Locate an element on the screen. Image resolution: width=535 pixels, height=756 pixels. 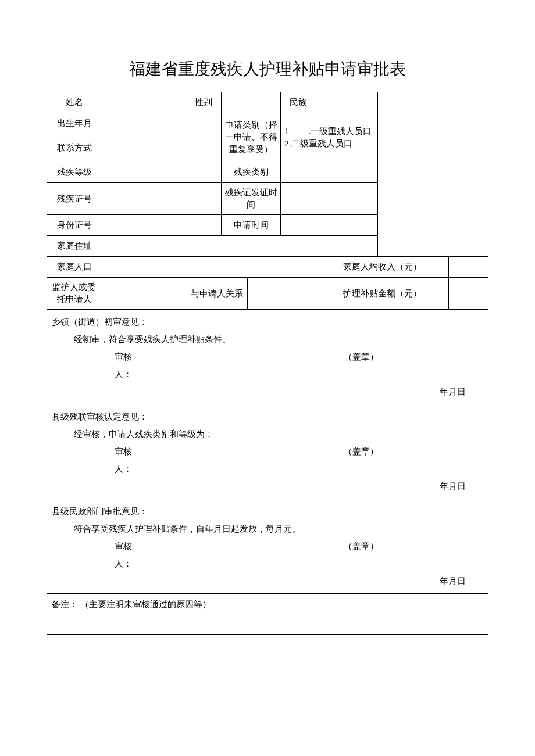
county-dpf-opinion-cell: 县级残联审核认定意见： 经审核，申请人残疾类别和等级为： 审核人： （盖章） 年… is located at coordinates (268, 452).